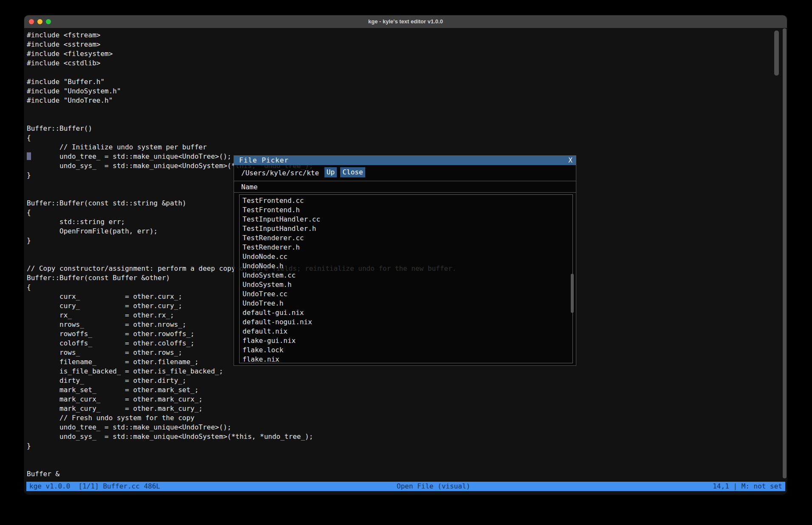  Describe the element at coordinates (406, 210) in the screenshot. I see `file-item: TestFrontend.h` at that location.